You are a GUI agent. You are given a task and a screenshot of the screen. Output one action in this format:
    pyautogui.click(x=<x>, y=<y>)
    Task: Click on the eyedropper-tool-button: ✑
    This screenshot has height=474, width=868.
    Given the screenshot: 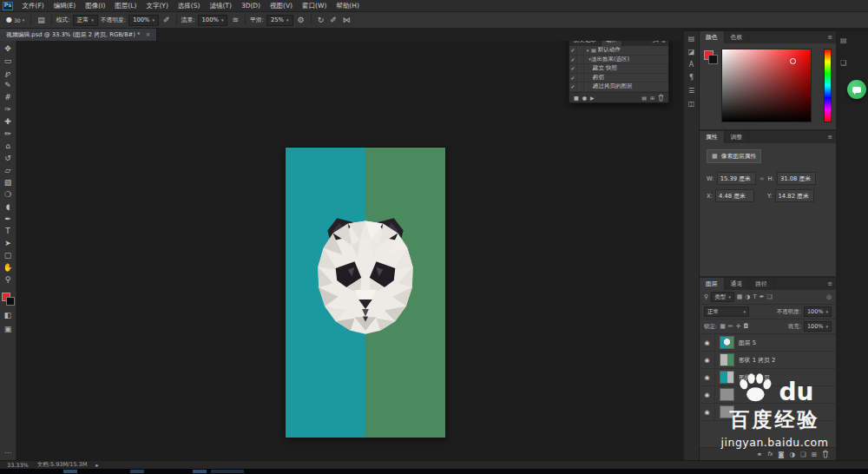 What is the action you would take?
    pyautogui.click(x=9, y=109)
    